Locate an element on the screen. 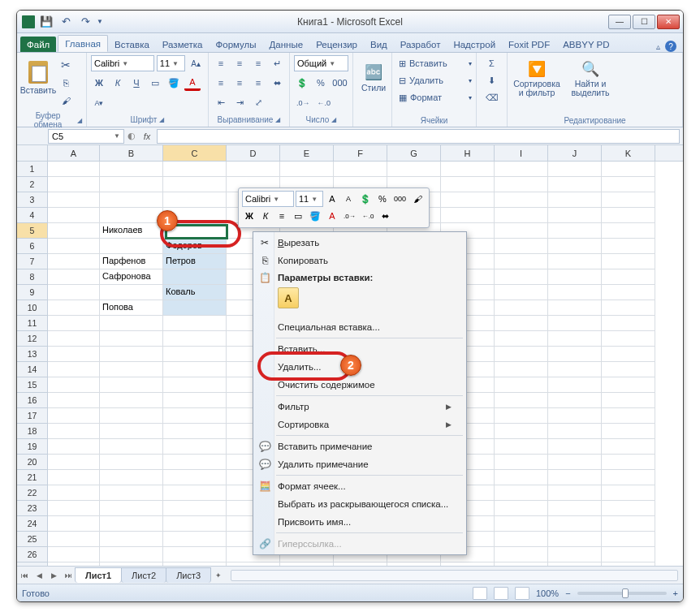 Image resolution: width=700 pixels, height=612 pixels. cell-B25 is located at coordinates (132, 539).